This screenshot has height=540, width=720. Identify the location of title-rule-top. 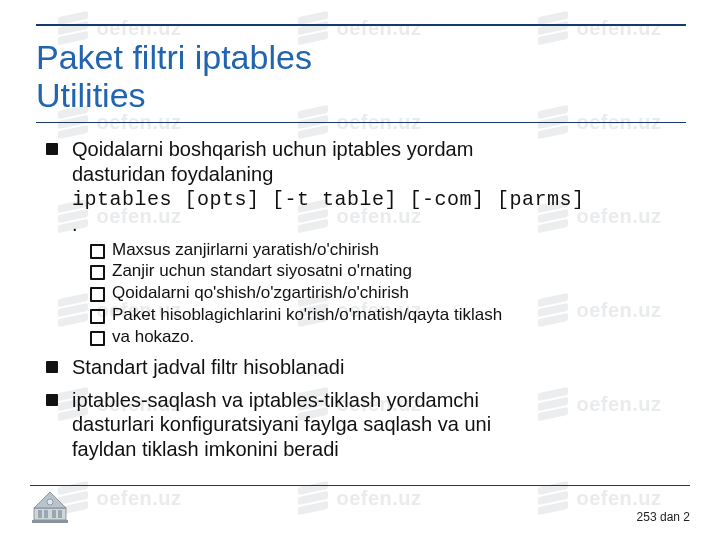
(361, 25).